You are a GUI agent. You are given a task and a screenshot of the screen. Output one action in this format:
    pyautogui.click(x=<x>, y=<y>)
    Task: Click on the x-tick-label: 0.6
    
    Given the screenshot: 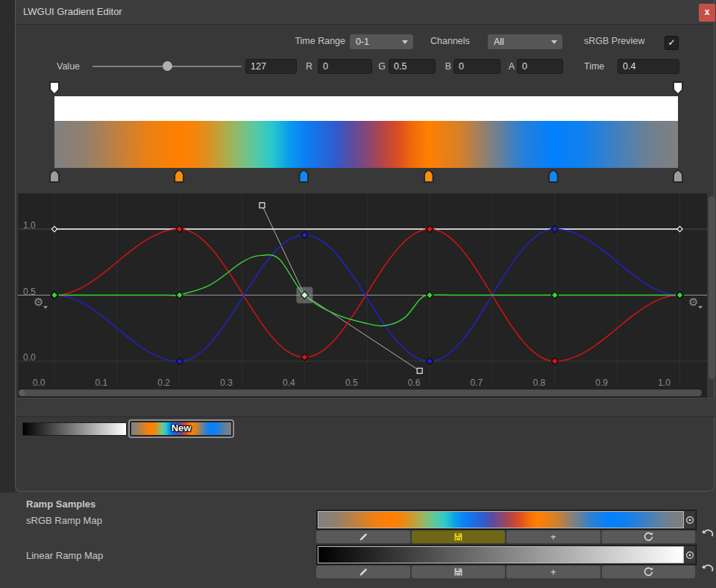 What is the action you would take?
    pyautogui.click(x=414, y=383)
    